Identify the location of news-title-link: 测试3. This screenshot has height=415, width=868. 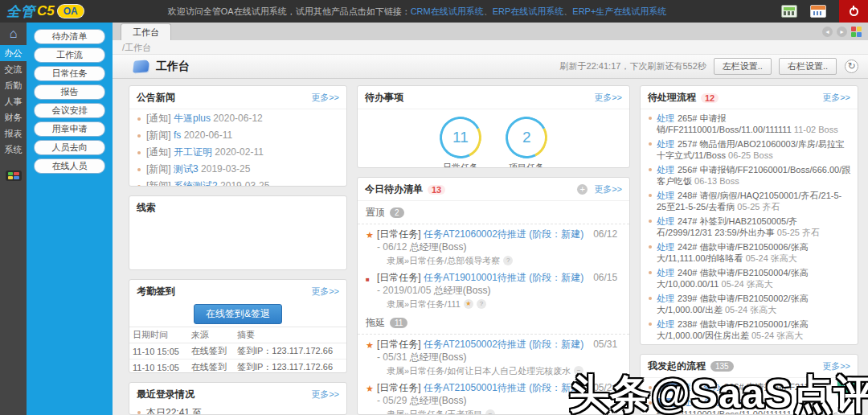
(186, 169).